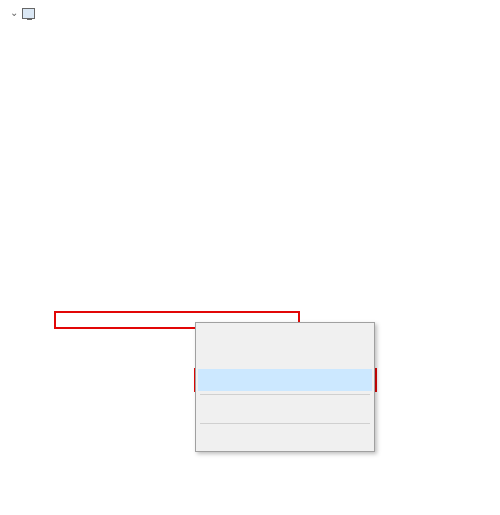 Image resolution: width=500 pixels, height=515 pixels. I want to click on chevron-down-icon: ⌄, so click(14, 13).